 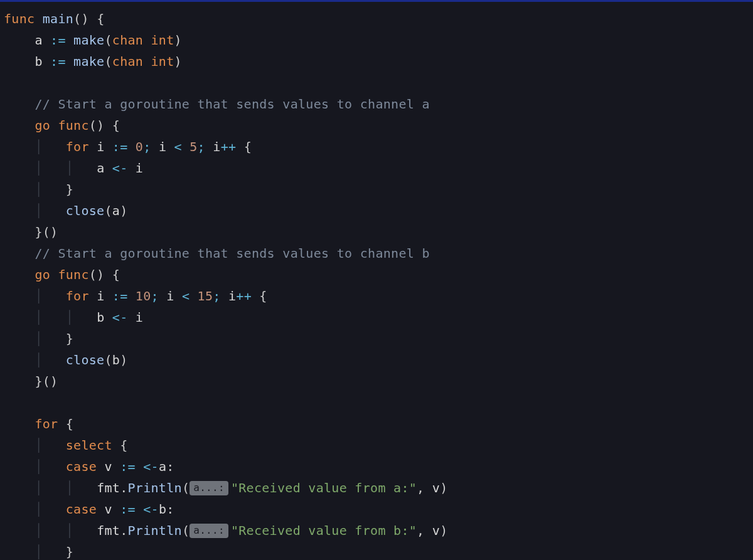 I want to click on number: 15, so click(x=206, y=296).